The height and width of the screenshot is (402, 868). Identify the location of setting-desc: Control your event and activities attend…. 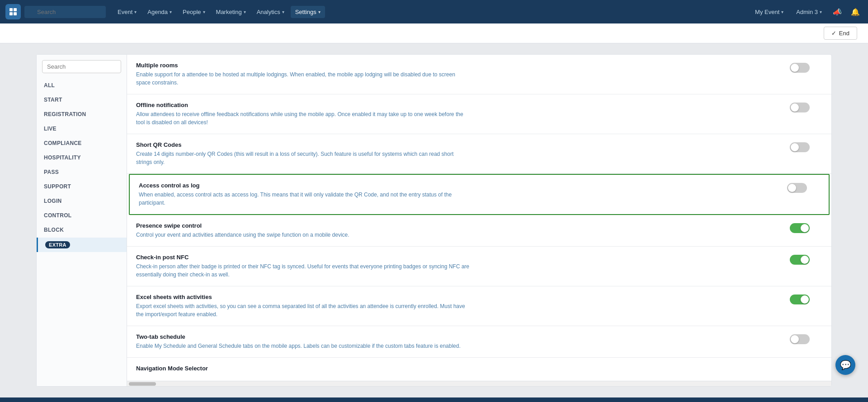
(303, 235).